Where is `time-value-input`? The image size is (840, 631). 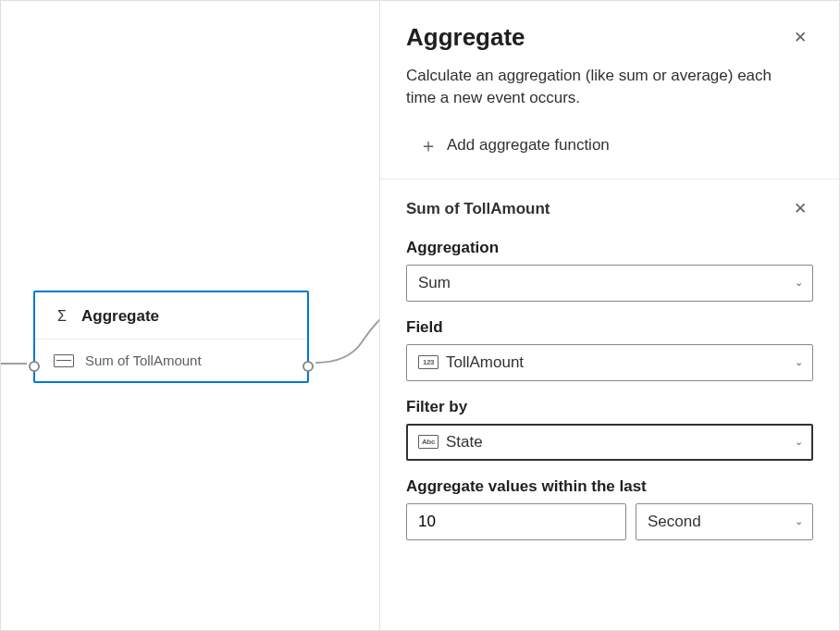 time-value-input is located at coordinates (516, 522).